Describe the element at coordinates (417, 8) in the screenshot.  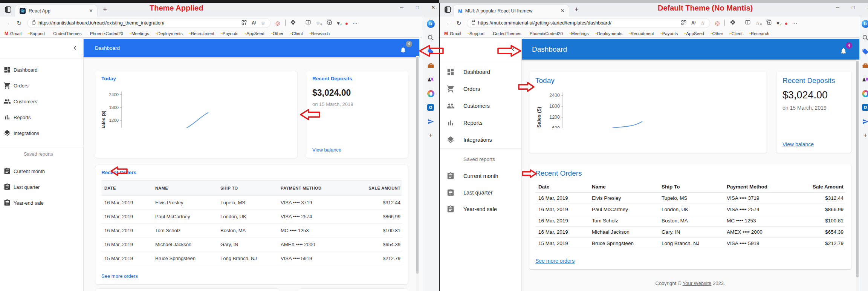
I see `maximize-button: □` at that location.